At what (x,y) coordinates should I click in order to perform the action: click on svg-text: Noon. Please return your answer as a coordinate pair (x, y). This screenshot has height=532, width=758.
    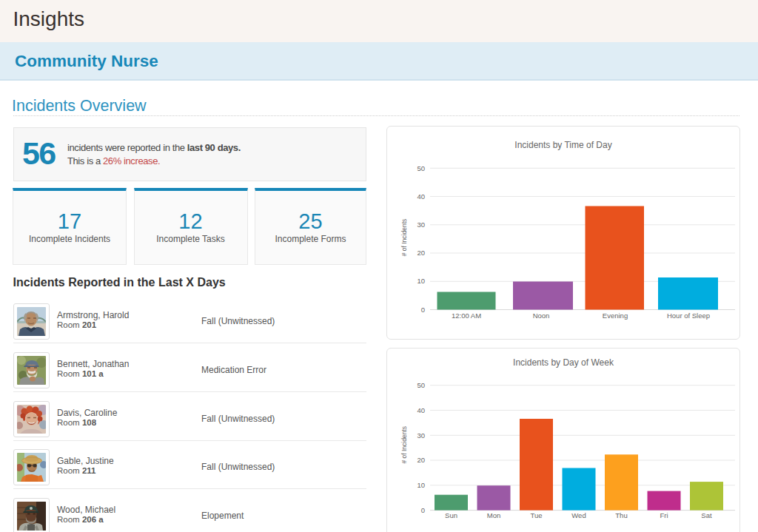
    Looking at the image, I should click on (542, 315).